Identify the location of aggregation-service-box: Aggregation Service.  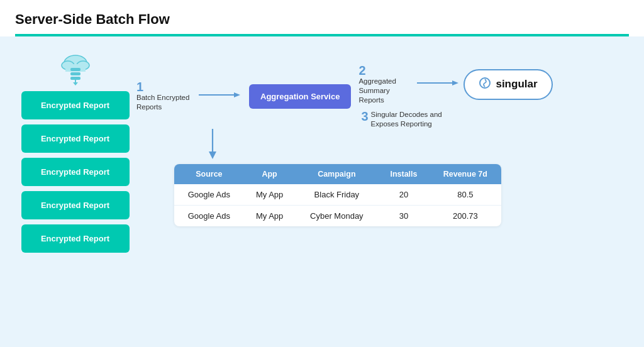
(300, 97).